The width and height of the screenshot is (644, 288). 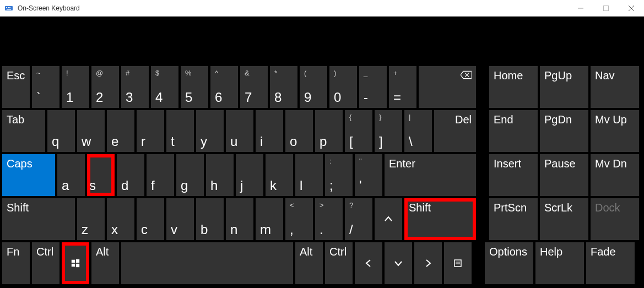 I want to click on key-lshift: Shift, so click(x=39, y=219).